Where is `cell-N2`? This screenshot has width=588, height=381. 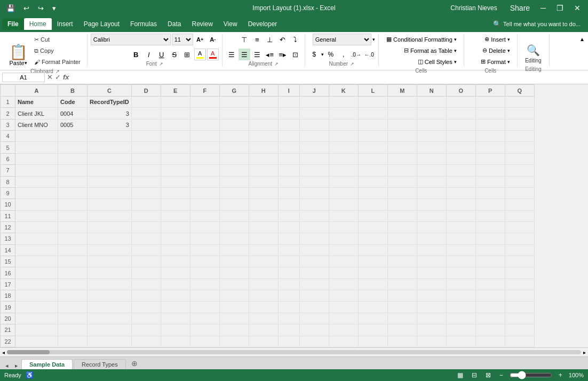
cell-N2 is located at coordinates (431, 113).